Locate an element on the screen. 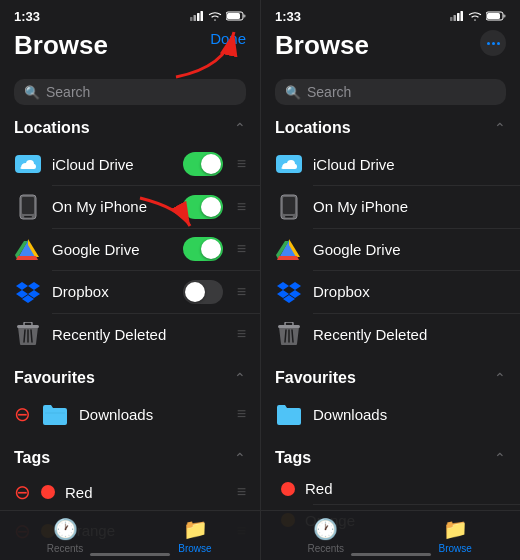  browse-title-right: Browse is located at coordinates (390, 46).